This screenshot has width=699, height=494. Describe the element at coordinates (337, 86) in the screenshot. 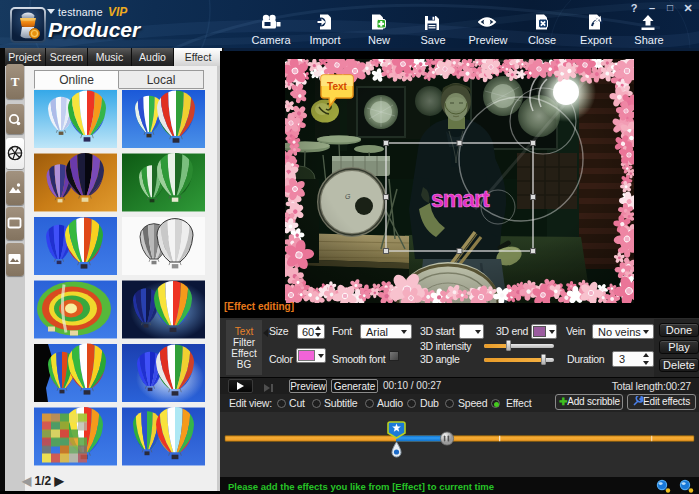

I see `svg-text: Text` at that location.